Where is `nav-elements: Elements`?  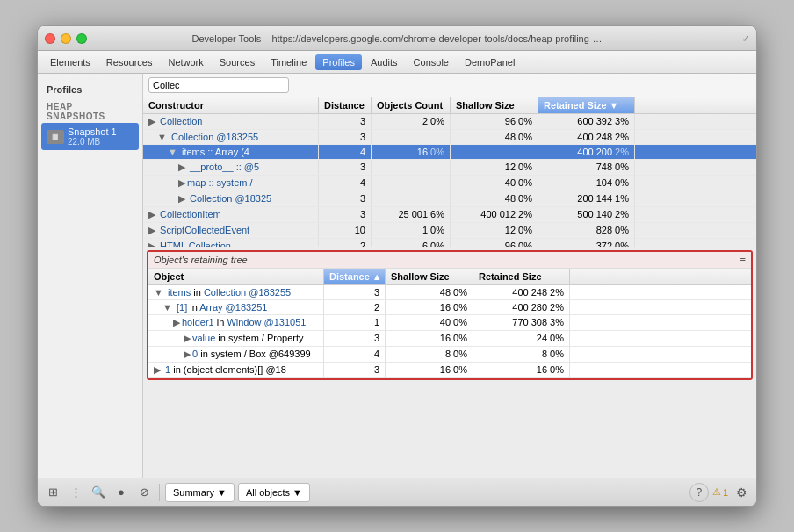 nav-elements: Elements is located at coordinates (70, 62).